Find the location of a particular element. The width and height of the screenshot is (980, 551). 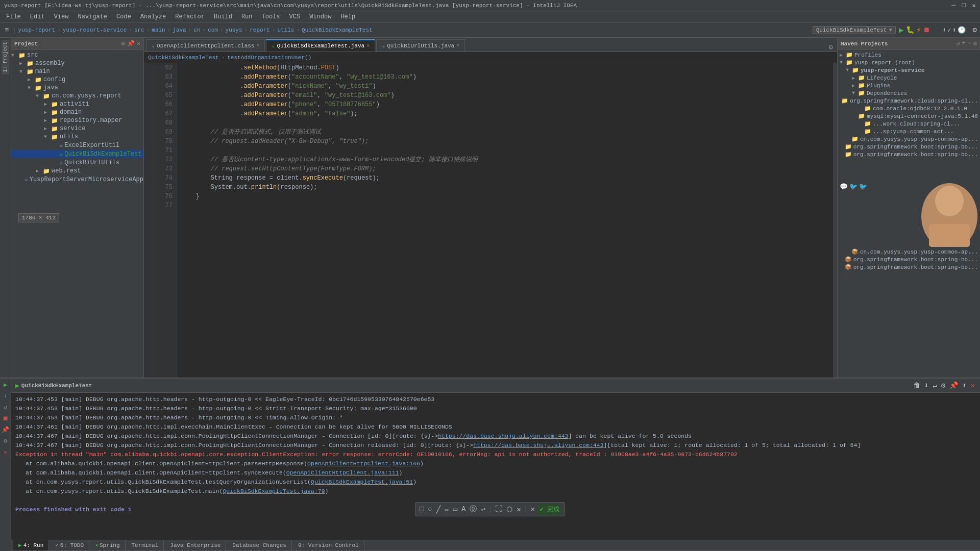

breadcrumb-main: main is located at coordinates (158, 30).